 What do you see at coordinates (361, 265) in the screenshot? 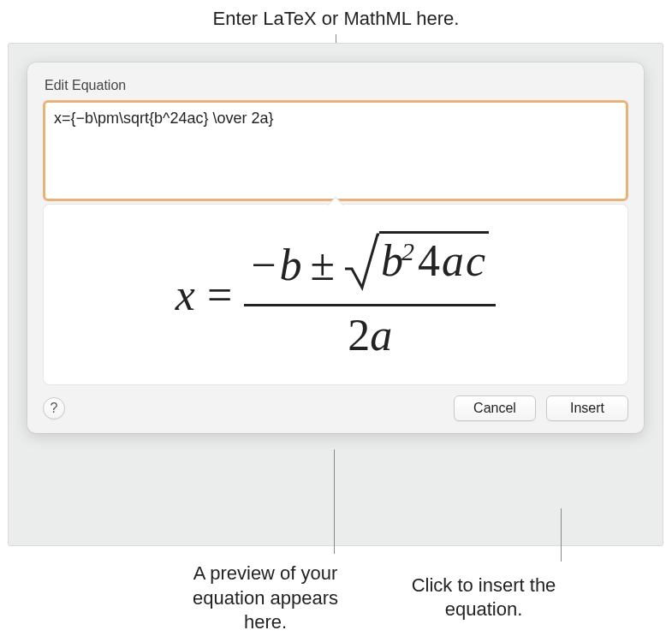
I see `sqrt-icon` at bounding box center [361, 265].